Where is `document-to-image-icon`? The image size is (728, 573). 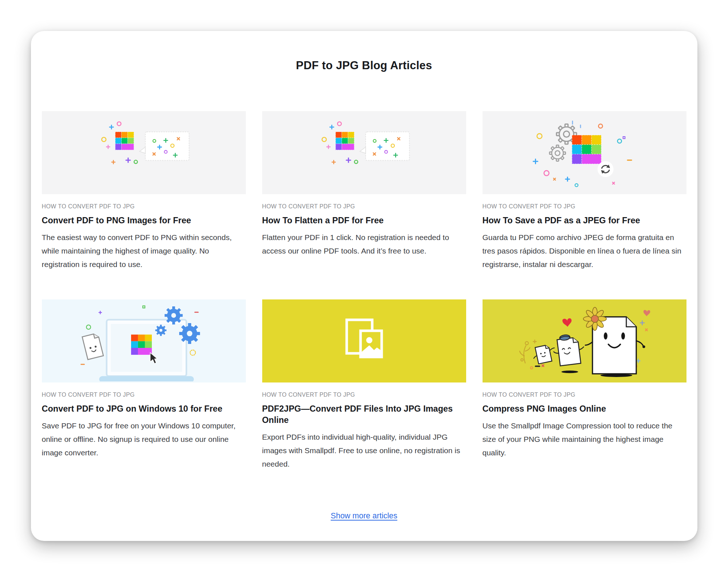
document-to-image-icon is located at coordinates (364, 341).